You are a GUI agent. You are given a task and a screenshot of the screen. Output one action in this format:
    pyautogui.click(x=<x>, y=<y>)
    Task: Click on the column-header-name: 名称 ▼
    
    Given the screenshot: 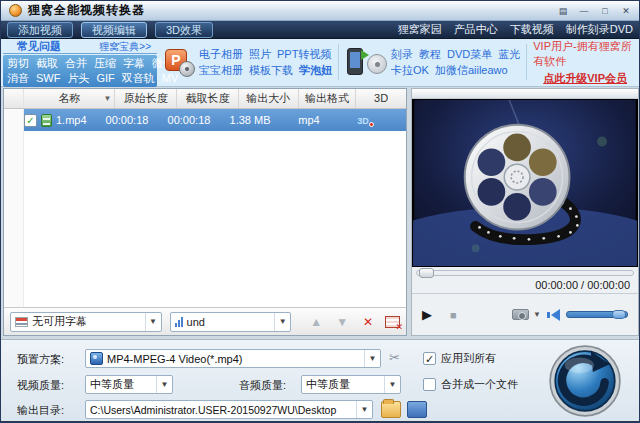 What is the action you would take?
    pyautogui.click(x=70, y=98)
    